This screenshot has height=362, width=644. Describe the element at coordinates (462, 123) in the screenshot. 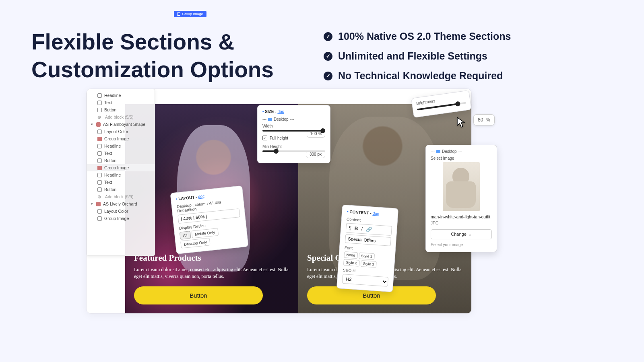

I see `cursor-icon` at that location.